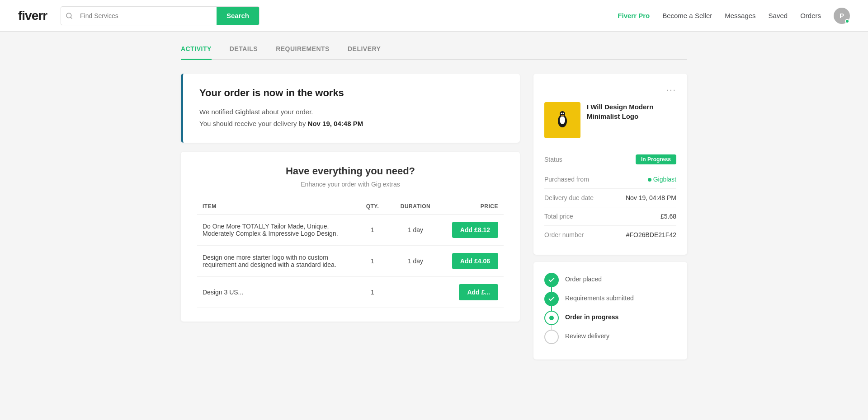 Image resolution: width=868 pixels, height=420 pixels. Describe the element at coordinates (610, 217) in the screenshot. I see `summary-row-total: Total price £5.68` at that location.